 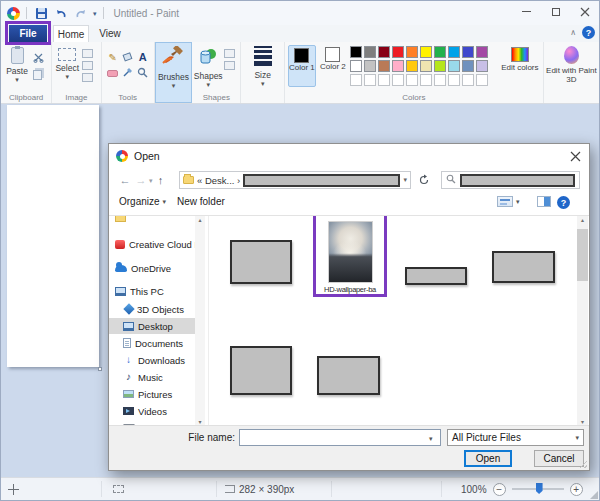 I want to click on search-input, so click(x=510, y=180).